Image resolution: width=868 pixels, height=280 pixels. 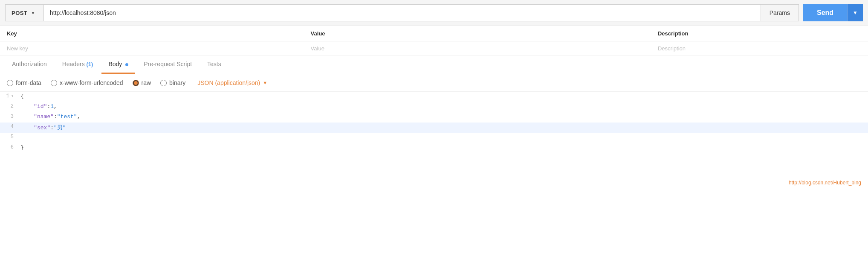 What do you see at coordinates (214, 65) in the screenshot?
I see `tab-tests: Tests` at bounding box center [214, 65].